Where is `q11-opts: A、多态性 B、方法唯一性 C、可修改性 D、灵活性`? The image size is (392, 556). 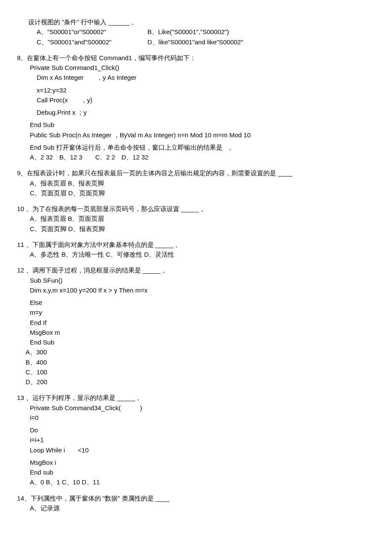
q11-opts: A、多态性 B、方法唯一性 C、可修改性 D、灵活性 is located at coordinates (202, 254).